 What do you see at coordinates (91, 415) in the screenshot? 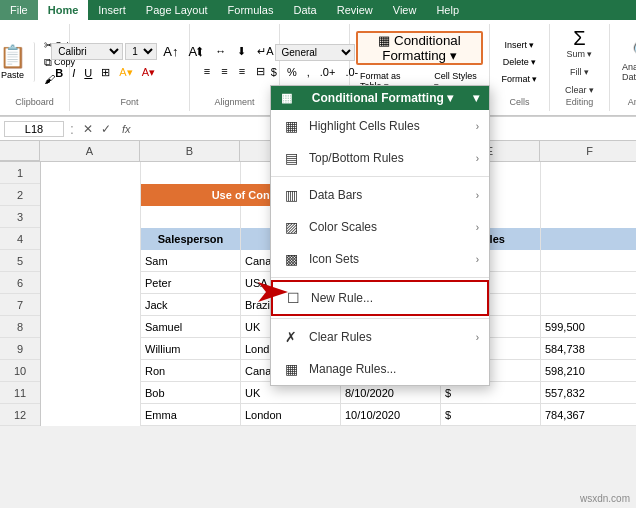
I see `cell-a12` at bounding box center [91, 415].